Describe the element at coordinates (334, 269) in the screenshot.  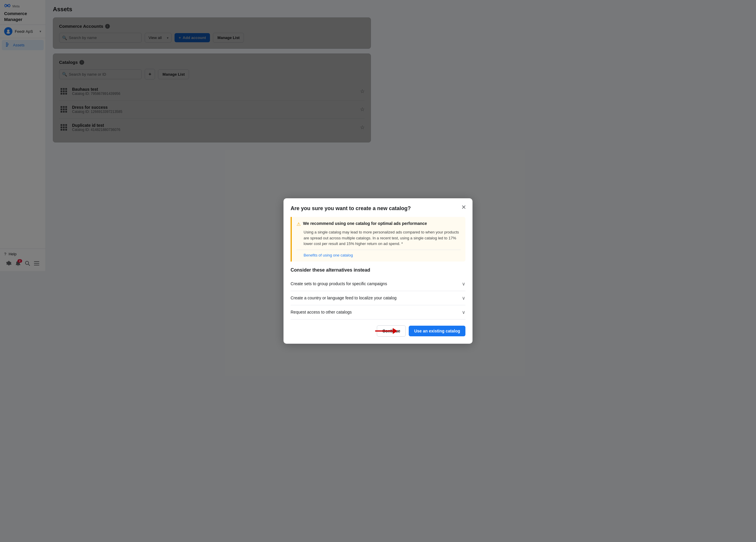
I see `alternatives-title: Consider these alternatives instead` at that location.